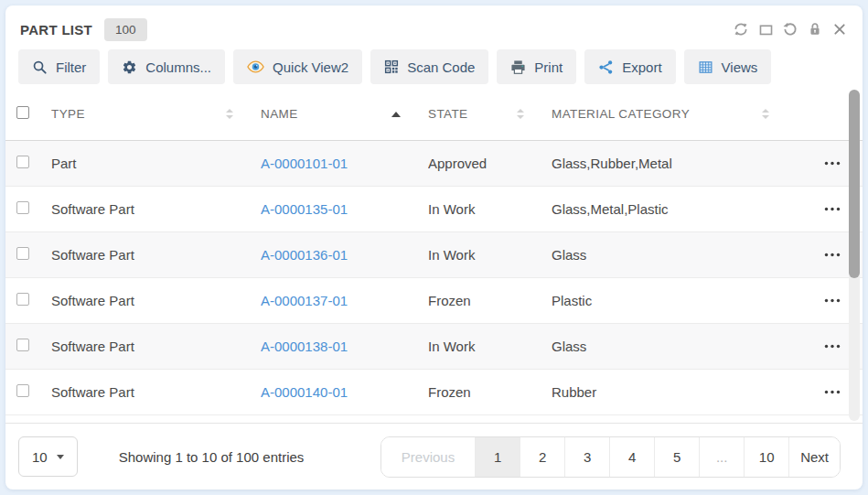 This screenshot has height=495, width=868. Describe the element at coordinates (674, 163) in the screenshot. I see `cell-material-category: Glass,Rubber,Metal` at that location.